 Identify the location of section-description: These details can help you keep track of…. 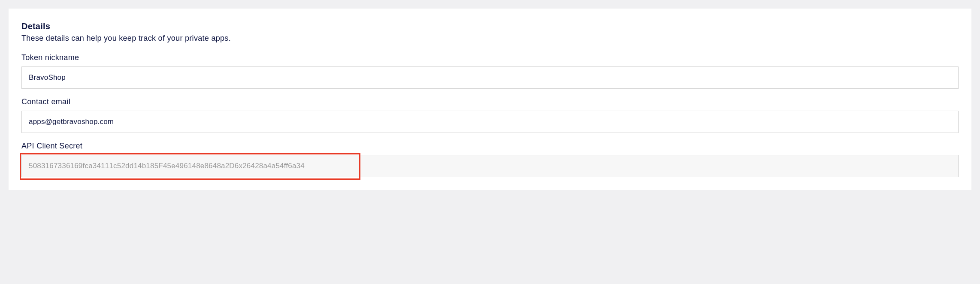
(490, 39).